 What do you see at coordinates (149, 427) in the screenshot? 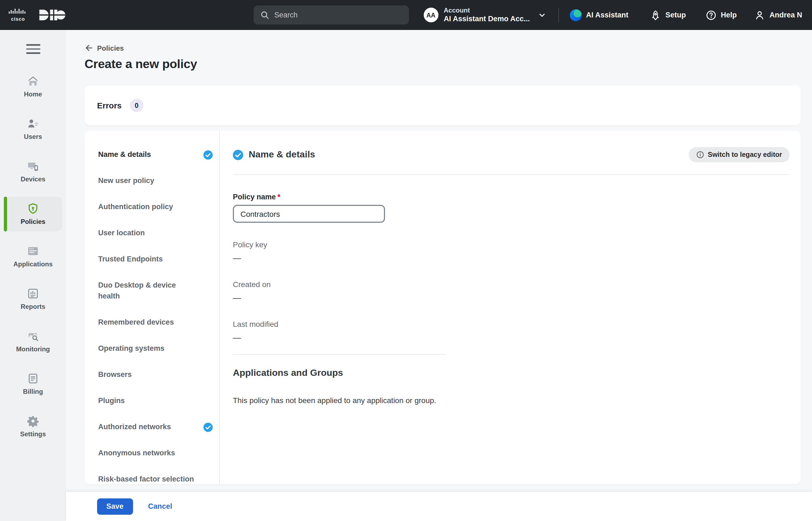
I see `policy-nav-label: Authorized networks` at bounding box center [149, 427].